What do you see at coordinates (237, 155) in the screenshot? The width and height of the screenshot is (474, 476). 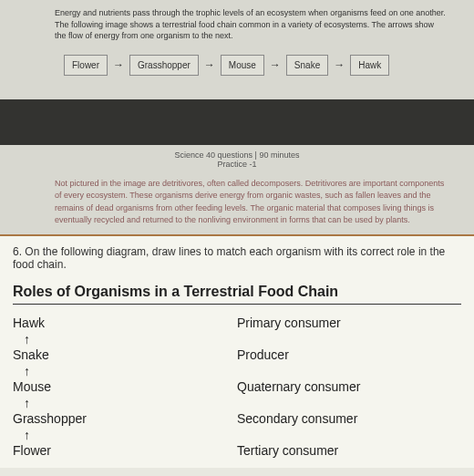 I see `meta-questions: Science 40 questions | 90 minutes` at bounding box center [237, 155].